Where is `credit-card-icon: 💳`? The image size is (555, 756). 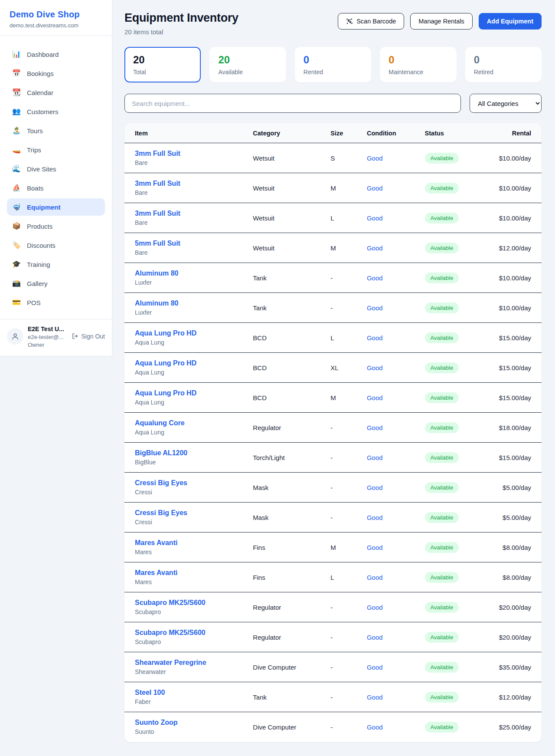 credit-card-icon: 💳 is located at coordinates (16, 302).